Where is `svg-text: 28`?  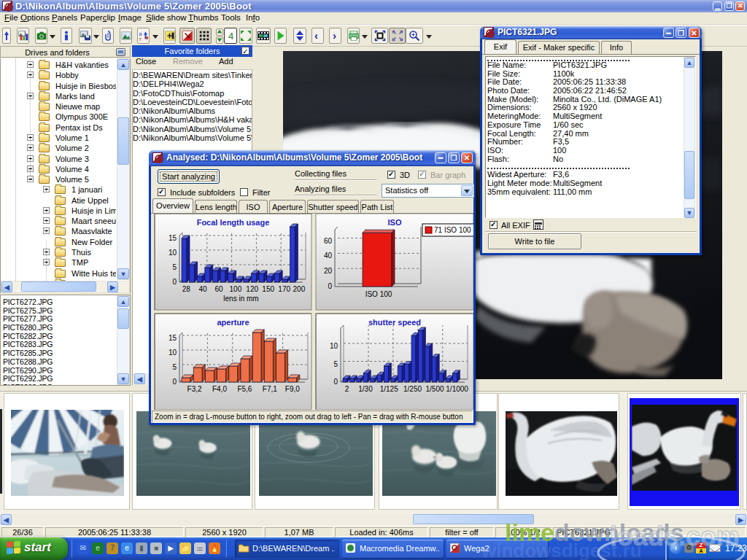
svg-text: 28 is located at coordinates (187, 289).